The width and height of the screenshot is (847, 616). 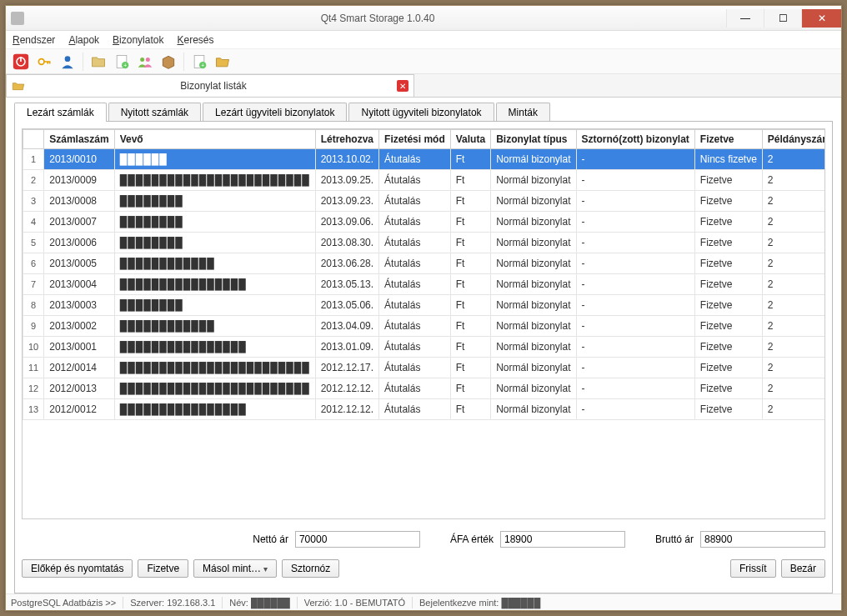 What do you see at coordinates (210, 85) in the screenshot?
I see `document-tab: Bizonylat listák ✕` at bounding box center [210, 85].